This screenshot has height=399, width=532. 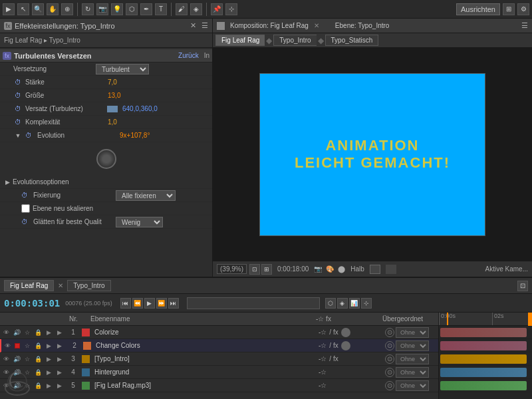 What do you see at coordinates (61, 286) in the screenshot?
I see `timeline-tab-close-1: ✕` at bounding box center [61, 286].